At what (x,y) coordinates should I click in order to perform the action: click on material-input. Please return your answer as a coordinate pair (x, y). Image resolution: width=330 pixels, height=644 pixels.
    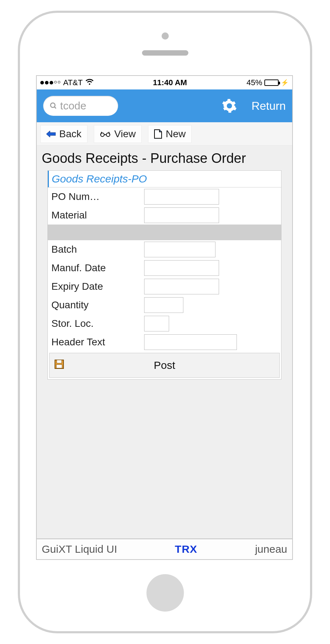
    Looking at the image, I should click on (182, 215).